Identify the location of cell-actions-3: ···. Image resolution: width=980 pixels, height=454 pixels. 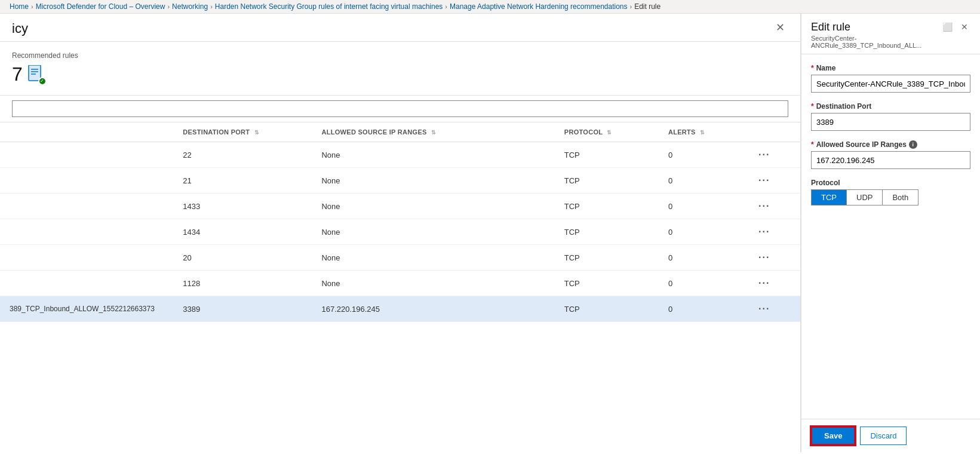
(773, 232).